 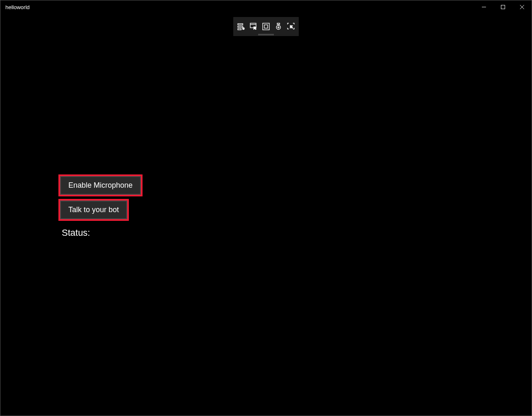 I want to click on debug-select-element-icon, so click(x=254, y=27).